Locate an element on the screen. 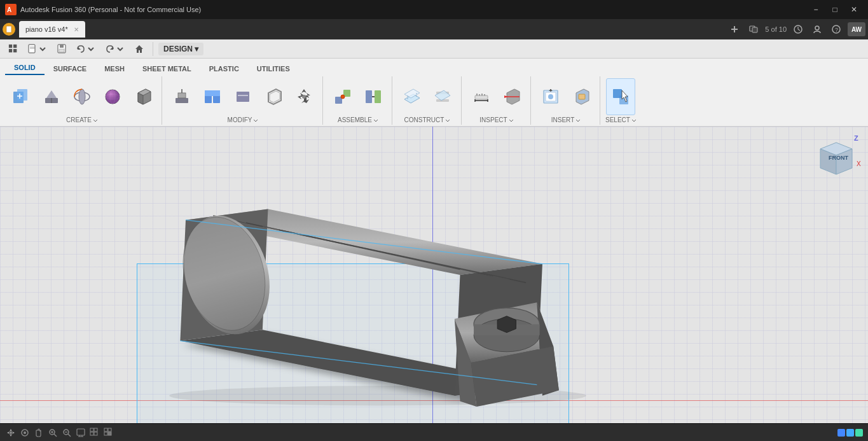 The height and width of the screenshot is (441, 868). shell-button is located at coordinates (273, 97).